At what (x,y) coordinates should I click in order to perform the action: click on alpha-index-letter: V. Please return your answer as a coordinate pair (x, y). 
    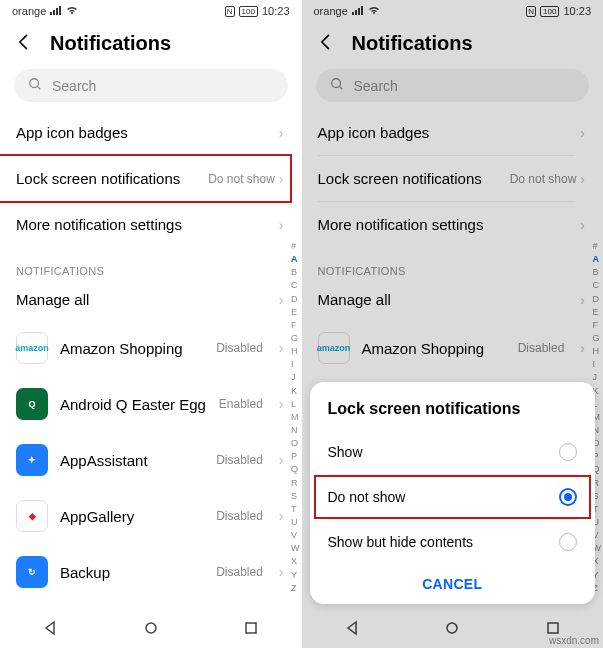
    Looking at the image, I should click on (296, 535).